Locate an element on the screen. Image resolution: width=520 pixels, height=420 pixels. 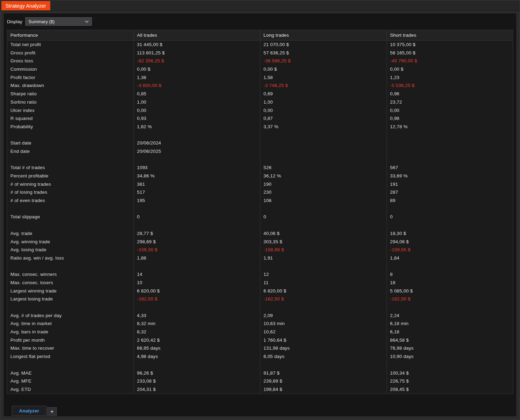
row-value: 10,63 min is located at coordinates (324, 324).